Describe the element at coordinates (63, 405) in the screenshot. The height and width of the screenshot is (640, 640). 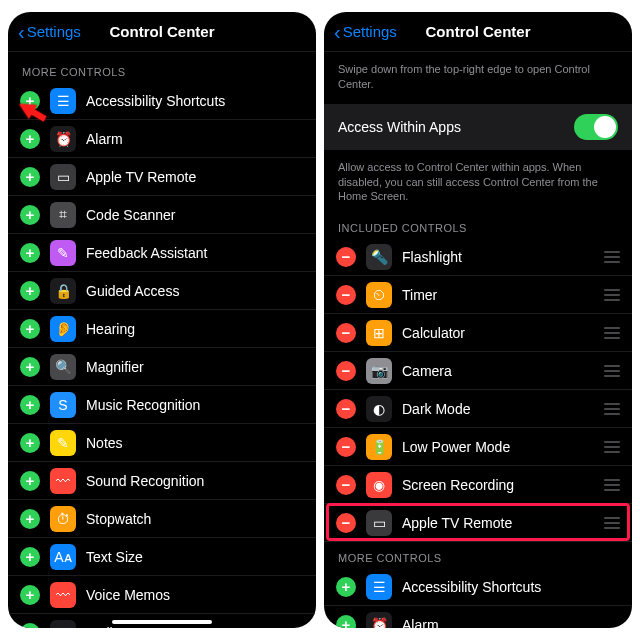
I see `music-recognition-icon: S` at that location.